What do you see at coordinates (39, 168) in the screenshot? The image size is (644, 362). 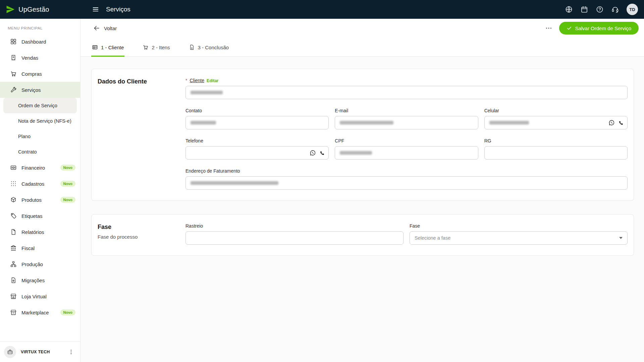 I see `sidebar-item-label: Financeiro` at bounding box center [39, 168].